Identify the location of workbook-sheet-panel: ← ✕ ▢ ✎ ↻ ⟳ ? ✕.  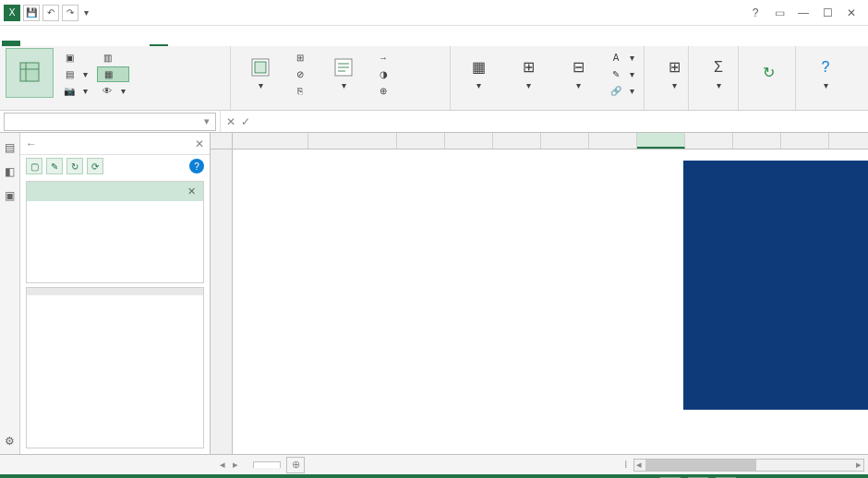
(115, 293).